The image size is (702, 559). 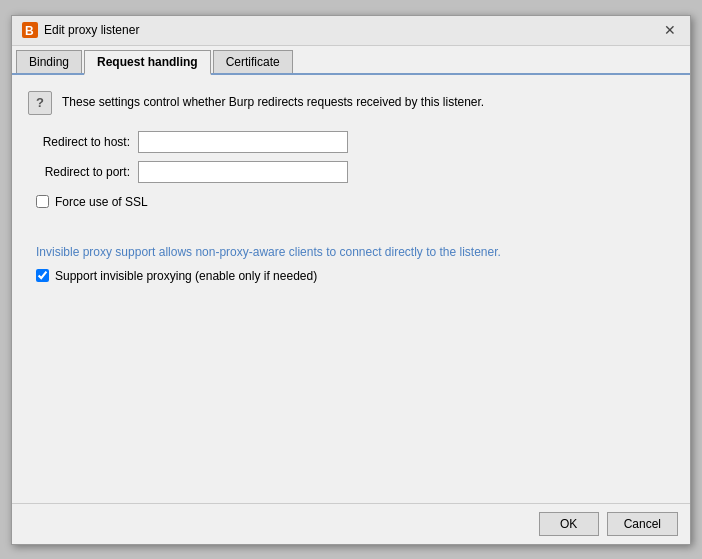 What do you see at coordinates (351, 103) in the screenshot?
I see `info-row: ? These settings control whether Burp re…` at bounding box center [351, 103].